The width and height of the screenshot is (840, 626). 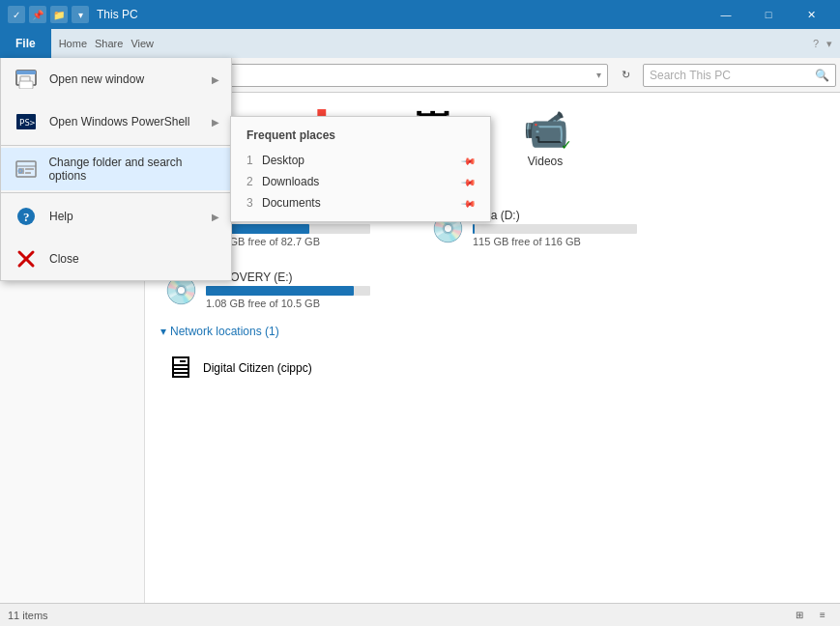 What do you see at coordinates (116, 169) in the screenshot?
I see `menu-change-folder-options: Change folder and search options` at bounding box center [116, 169].